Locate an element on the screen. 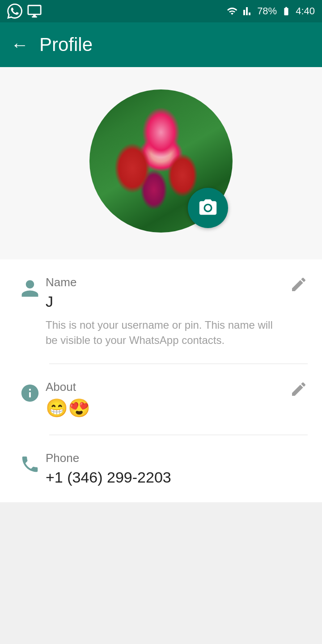 Image resolution: width=322 pixels, height=644 pixels. person-icon is located at coordinates (30, 288).